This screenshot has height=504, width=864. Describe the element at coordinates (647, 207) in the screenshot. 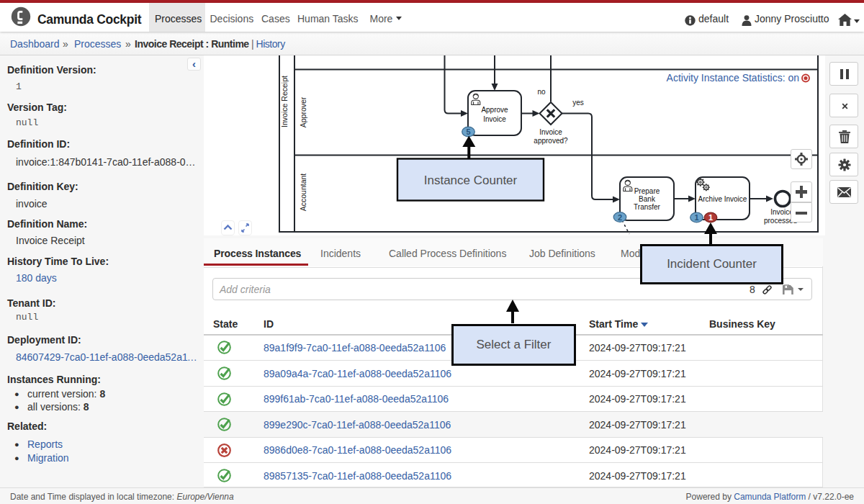

I see `svg-text: Transfer` at that location.